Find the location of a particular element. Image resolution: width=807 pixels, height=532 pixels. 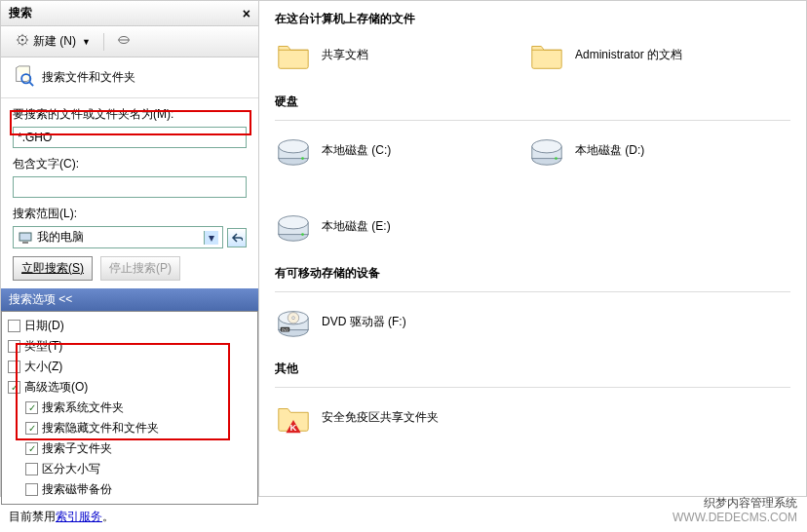

scope-select: 我的电脑 ▾ is located at coordinates (118, 238).